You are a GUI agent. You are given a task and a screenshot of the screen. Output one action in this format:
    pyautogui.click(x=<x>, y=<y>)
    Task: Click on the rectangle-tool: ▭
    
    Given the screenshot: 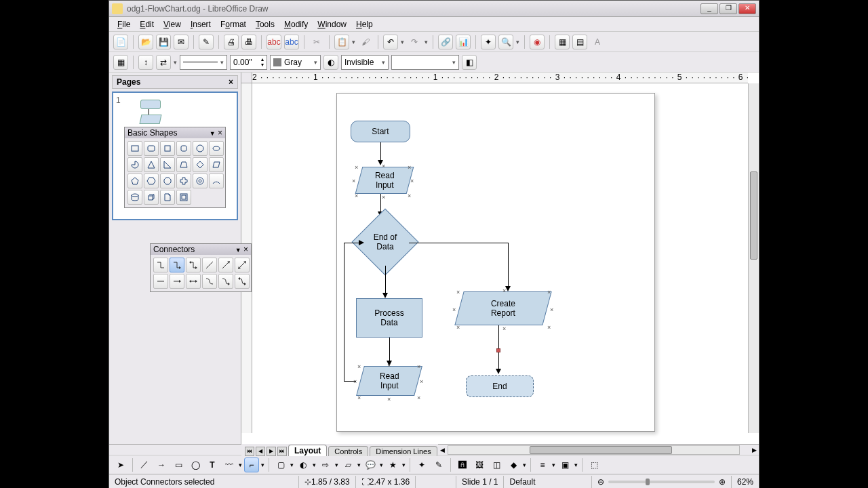 What is the action you would take?
    pyautogui.click(x=178, y=465)
    